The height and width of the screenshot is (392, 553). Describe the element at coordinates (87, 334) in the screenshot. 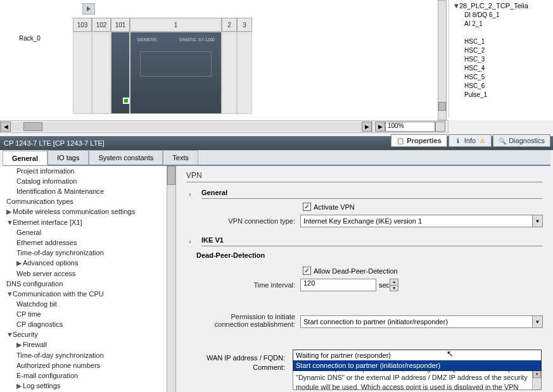

I see `nav-item: ▼Security` at that location.